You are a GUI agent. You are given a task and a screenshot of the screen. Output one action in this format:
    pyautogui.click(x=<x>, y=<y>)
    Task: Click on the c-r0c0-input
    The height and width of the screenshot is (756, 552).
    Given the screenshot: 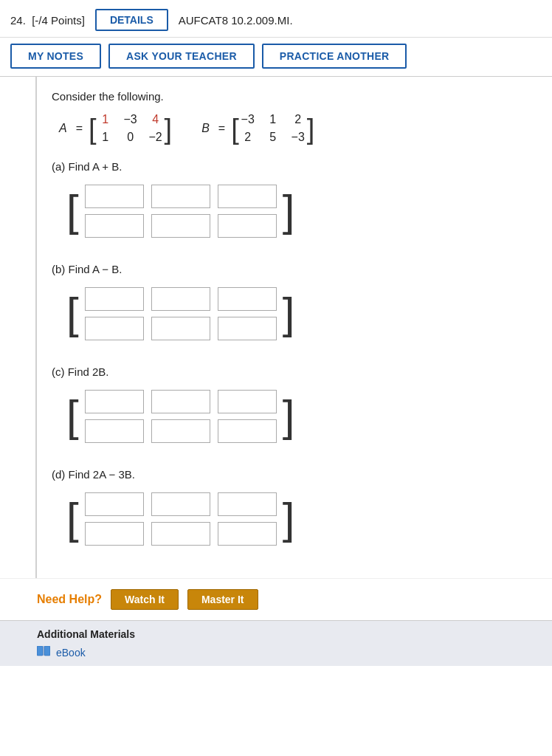 What is the action you would take?
    pyautogui.click(x=114, y=402)
    